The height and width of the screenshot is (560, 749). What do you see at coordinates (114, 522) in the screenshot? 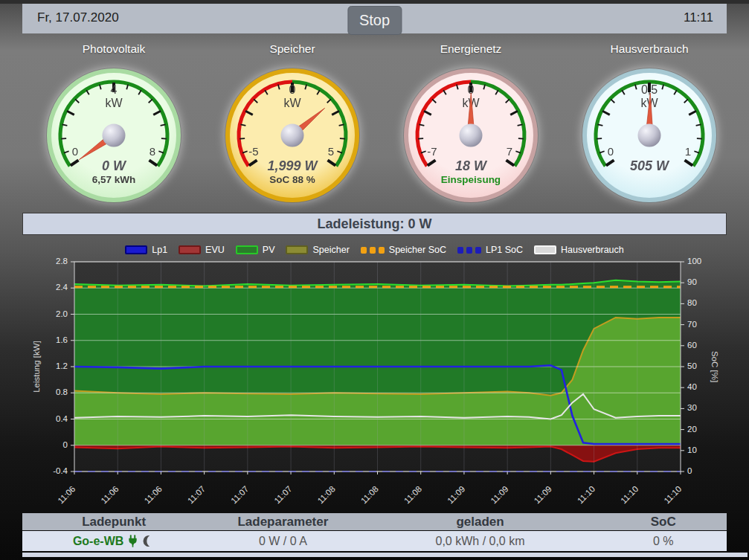
I see `col-header-ladepunkt: Ladepunkt` at bounding box center [114, 522].